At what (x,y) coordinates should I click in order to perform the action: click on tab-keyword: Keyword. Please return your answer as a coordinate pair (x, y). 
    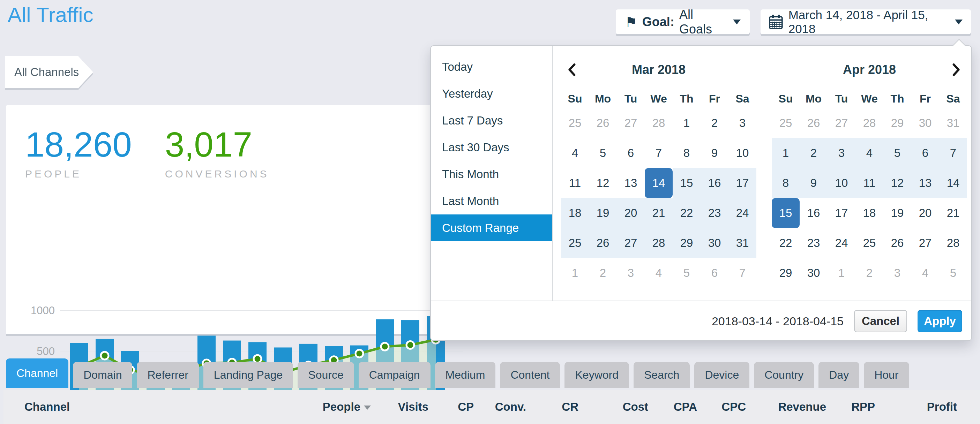
    Looking at the image, I should click on (597, 375).